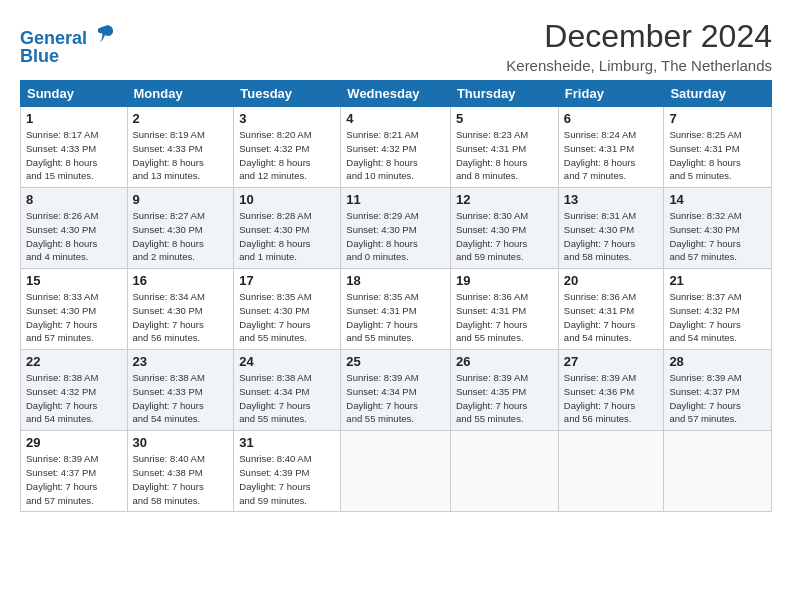 The height and width of the screenshot is (612, 792). I want to click on day-number: 12, so click(504, 200).